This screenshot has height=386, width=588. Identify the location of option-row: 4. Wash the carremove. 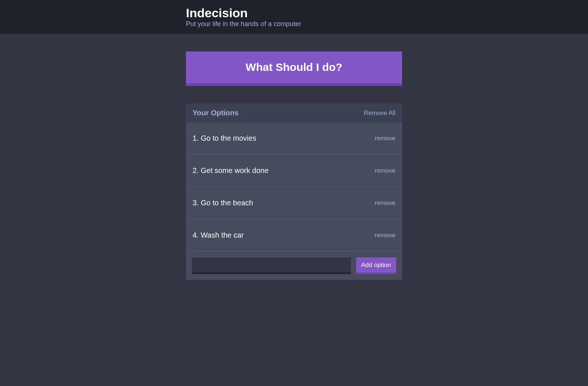
(294, 235).